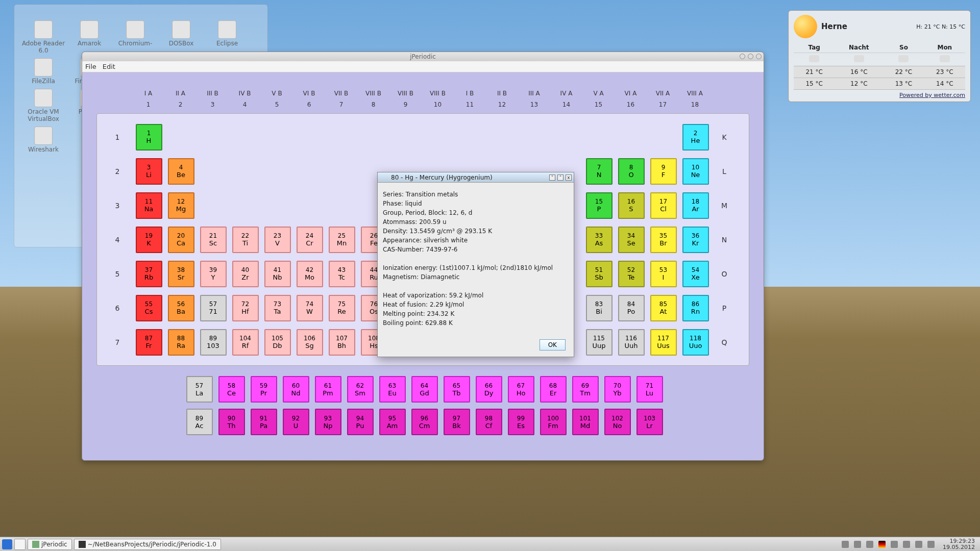 Image resolution: width=980 pixels, height=551 pixels. What do you see at coordinates (109, 66) in the screenshot?
I see `menu-edit: Edit` at bounding box center [109, 66].